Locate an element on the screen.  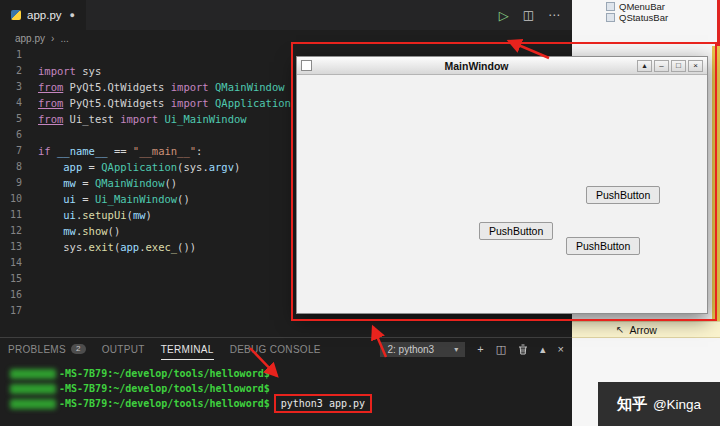
background-yellow-strip is located at coordinates (716, 184).